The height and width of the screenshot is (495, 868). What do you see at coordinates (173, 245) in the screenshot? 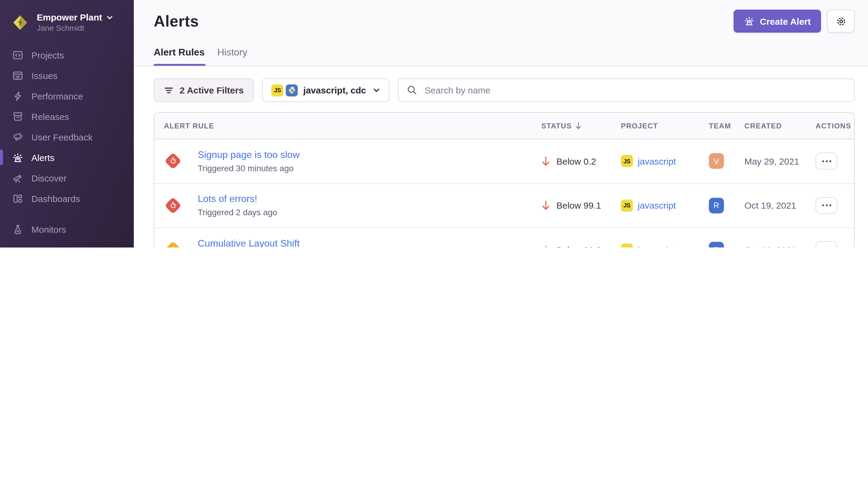
I see `alert-warning-icon` at bounding box center [173, 245].